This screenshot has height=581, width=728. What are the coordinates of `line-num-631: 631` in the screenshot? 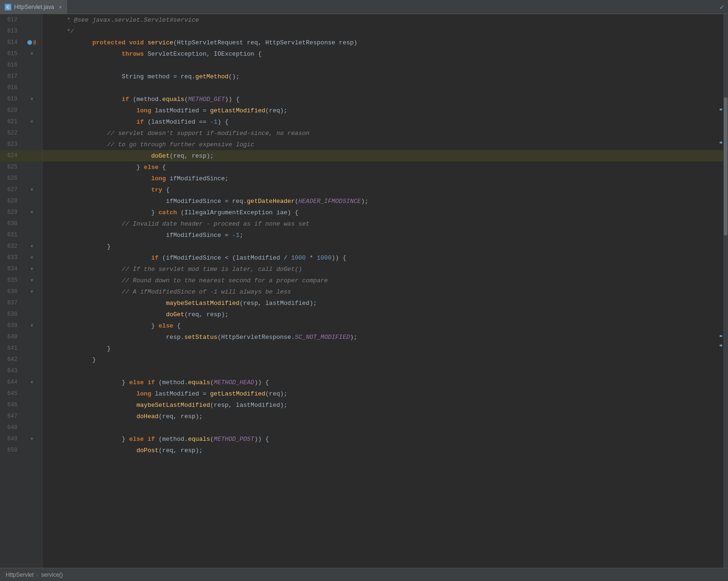 It's located at (10, 235).